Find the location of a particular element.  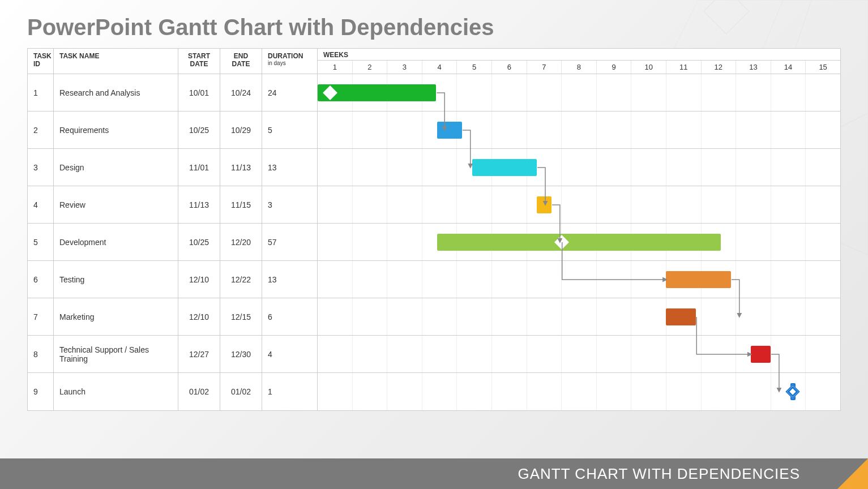

task-end-date: 01/02 is located at coordinates (241, 392).